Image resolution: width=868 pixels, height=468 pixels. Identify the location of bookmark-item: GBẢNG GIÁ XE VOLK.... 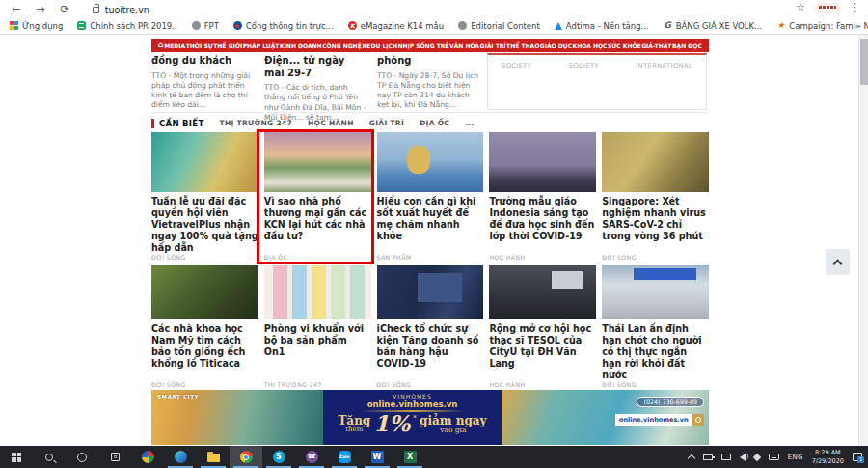
(714, 26).